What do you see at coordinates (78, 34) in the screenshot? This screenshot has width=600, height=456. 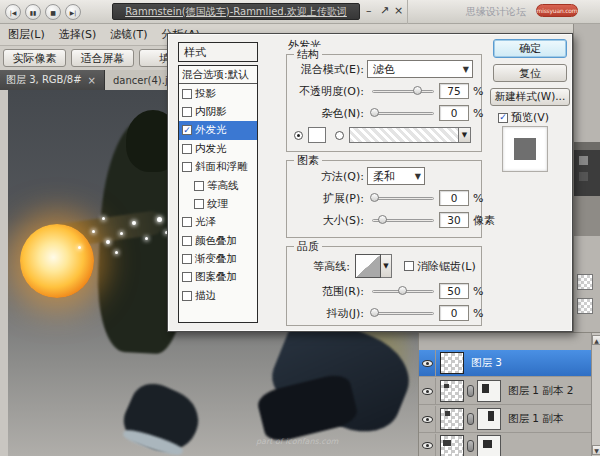 I see `menu-select: 选择(S)` at bounding box center [78, 34].